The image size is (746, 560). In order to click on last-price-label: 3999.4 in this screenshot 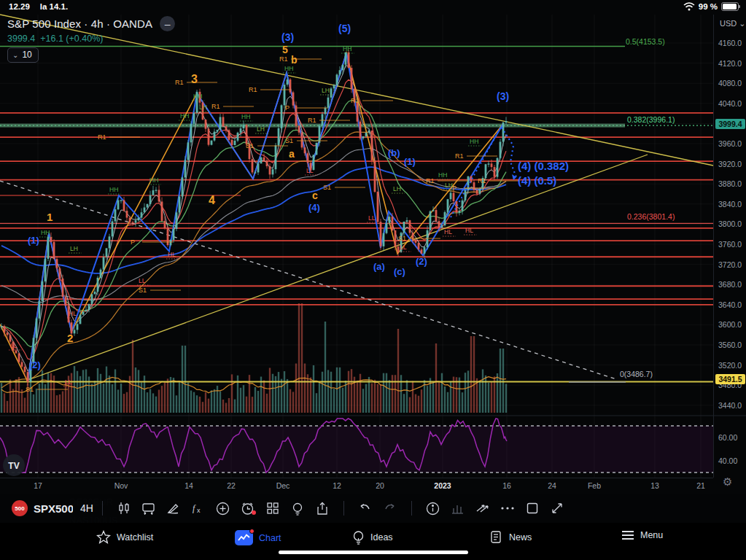, I will do `click(731, 124)`.